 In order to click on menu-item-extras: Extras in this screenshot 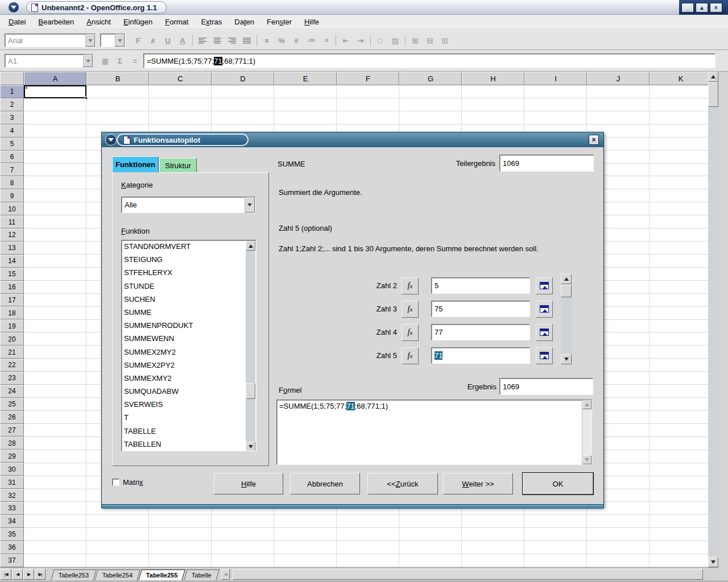, I will do `click(212, 22)`.